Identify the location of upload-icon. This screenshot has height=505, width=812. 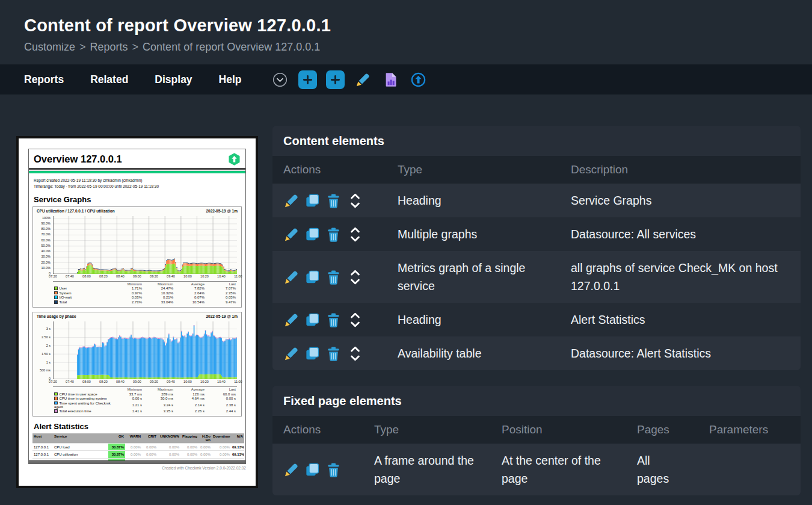
(419, 79).